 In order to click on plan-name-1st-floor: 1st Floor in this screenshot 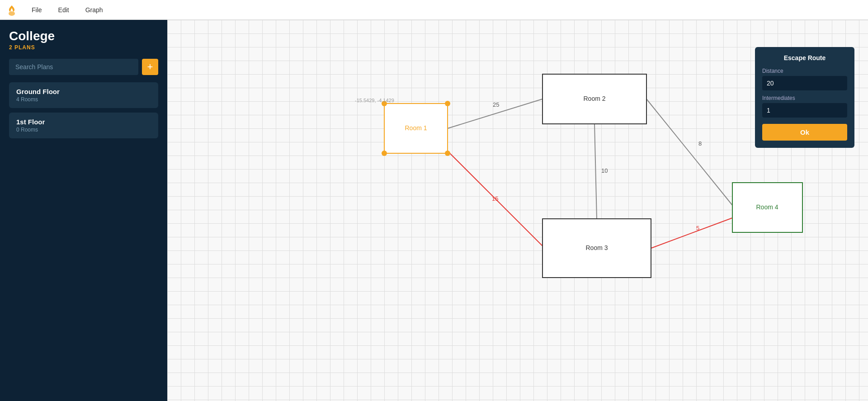, I will do `click(84, 122)`.